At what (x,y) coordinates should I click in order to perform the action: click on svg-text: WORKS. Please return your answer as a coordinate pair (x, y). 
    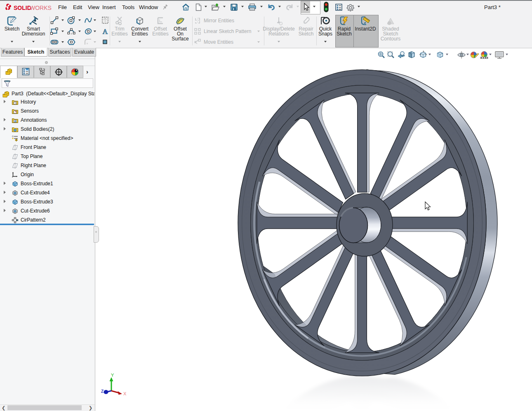
    Looking at the image, I should click on (40, 8).